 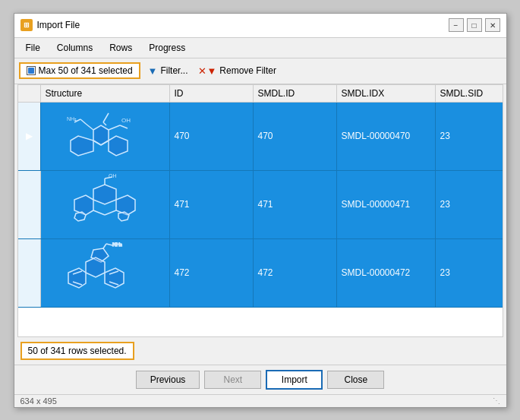 What do you see at coordinates (474, 25) in the screenshot?
I see `title-controls: − □ ✕` at bounding box center [474, 25].